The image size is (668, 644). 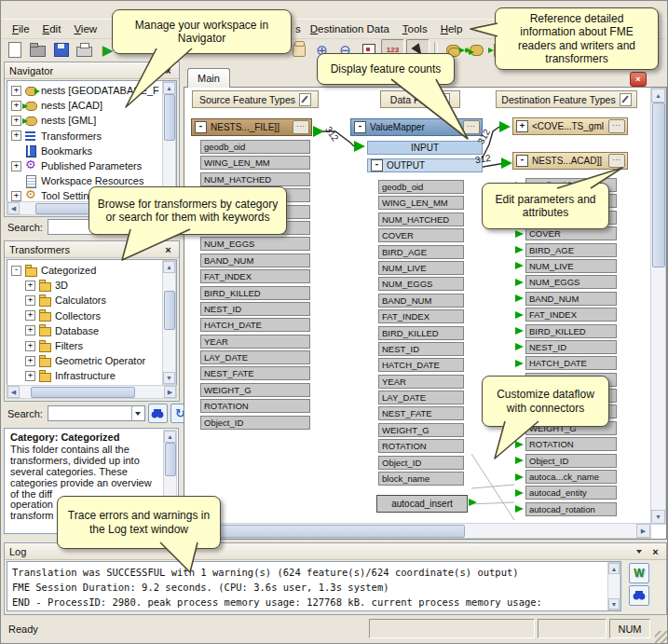 What do you see at coordinates (91, 166) in the screenshot?
I see `navigator-tree-item: + Published Parameters` at bounding box center [91, 166].